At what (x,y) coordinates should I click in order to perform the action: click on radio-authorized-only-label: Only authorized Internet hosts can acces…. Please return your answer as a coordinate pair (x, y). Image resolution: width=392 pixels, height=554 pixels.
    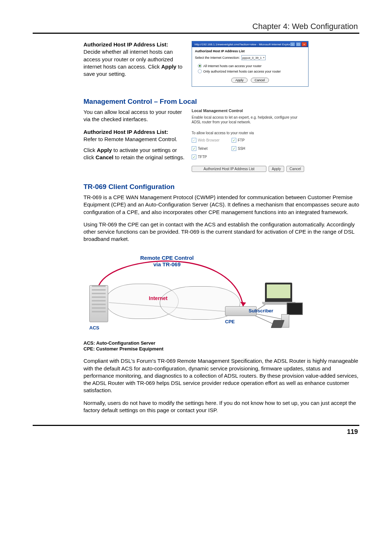
    Looking at the image, I should click on (242, 71).